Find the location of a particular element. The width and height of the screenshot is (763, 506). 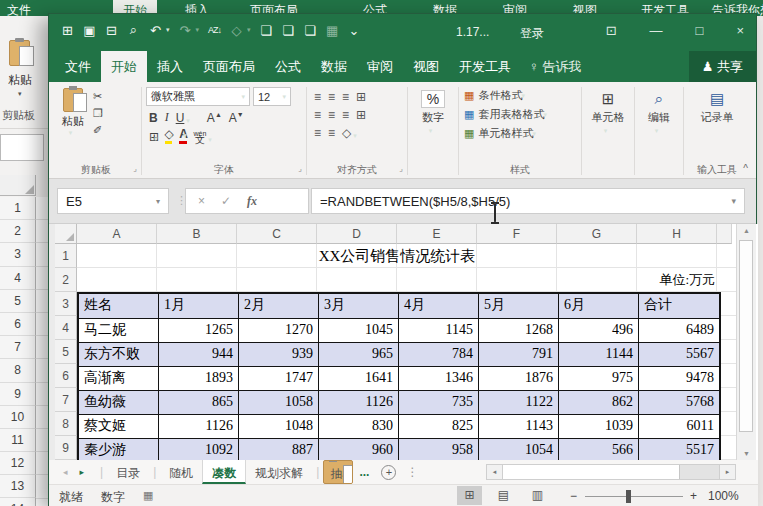

font-dialog-launcher-icon: ⌟ is located at coordinates (300, 168).